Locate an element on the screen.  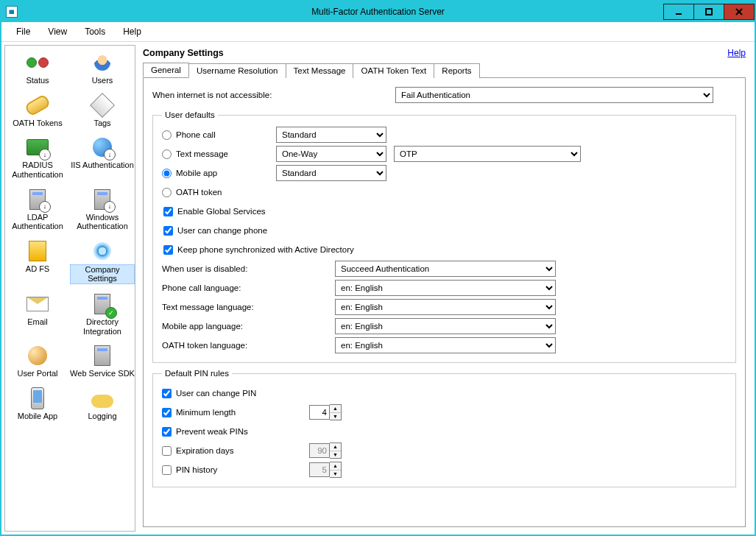
text-lang-select: en: English is located at coordinates (445, 307).